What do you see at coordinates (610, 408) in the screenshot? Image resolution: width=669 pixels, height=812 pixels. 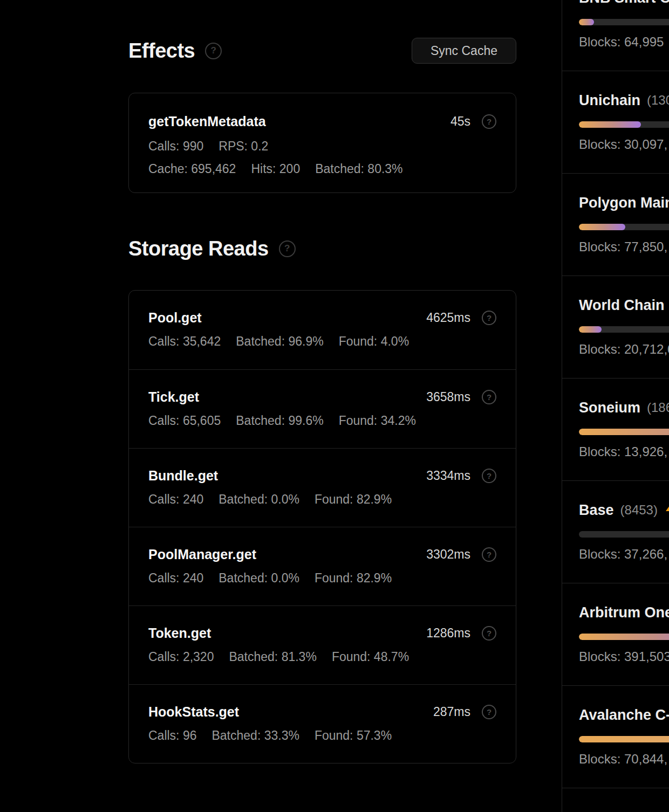 I see `chain-name: Soneium` at bounding box center [610, 408].